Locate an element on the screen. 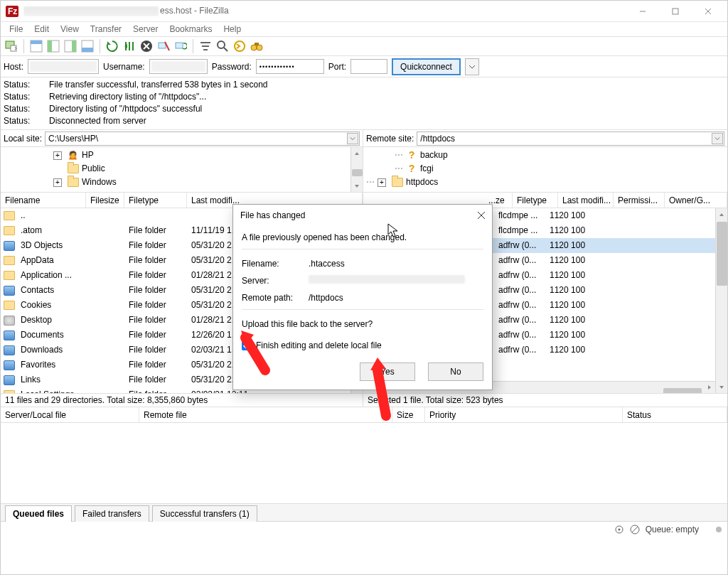 This screenshot has width=728, height=575. menu-transfer: Transfer is located at coordinates (106, 29).